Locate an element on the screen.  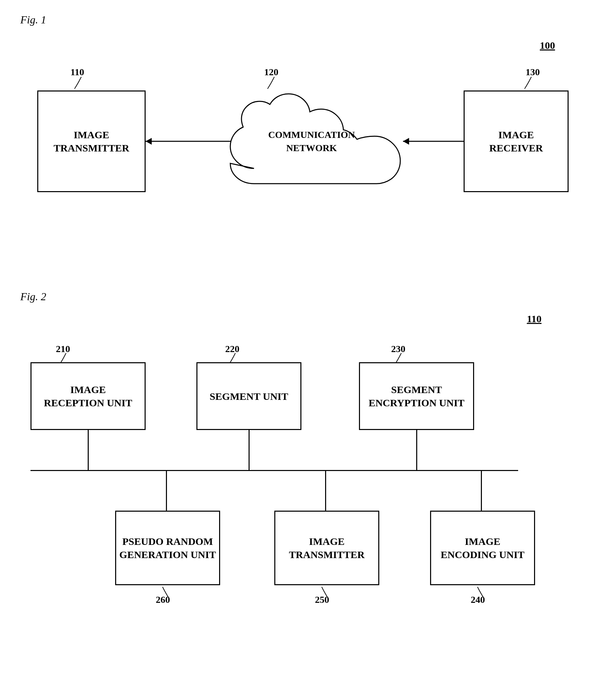
pseudo-random-generation-unit-box: PSEUDO RANDOM GENERATION UNIT is located at coordinates (168, 548).